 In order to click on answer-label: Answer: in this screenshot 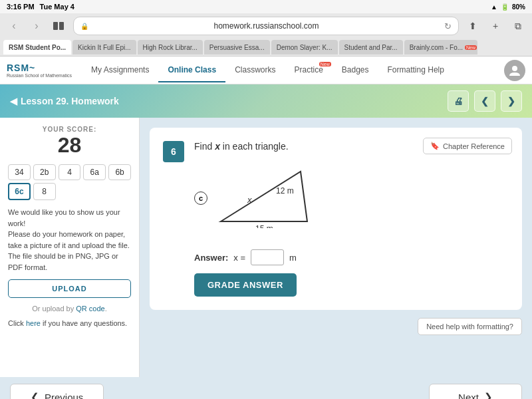, I will do `click(211, 258)`.